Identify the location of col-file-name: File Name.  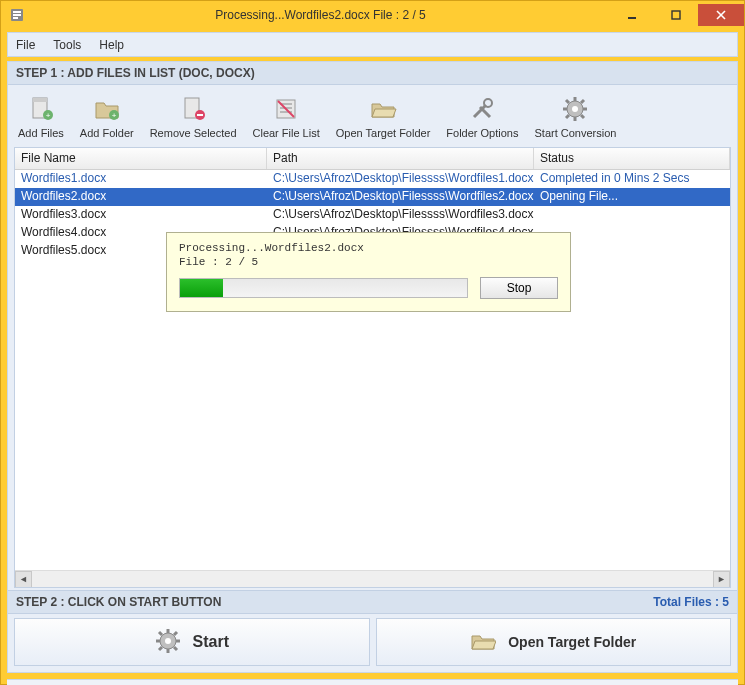
(141, 158).